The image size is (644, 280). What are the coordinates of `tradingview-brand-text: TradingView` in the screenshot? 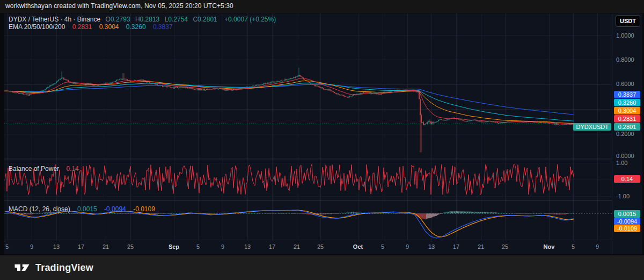 It's located at (64, 268).